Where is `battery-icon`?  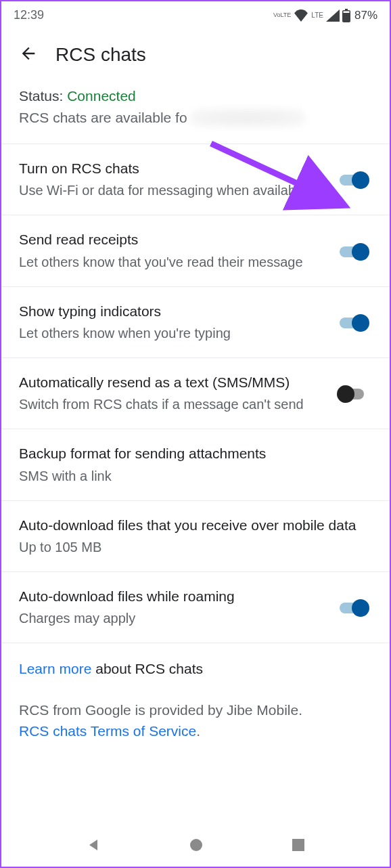
battery-icon is located at coordinates (346, 16).